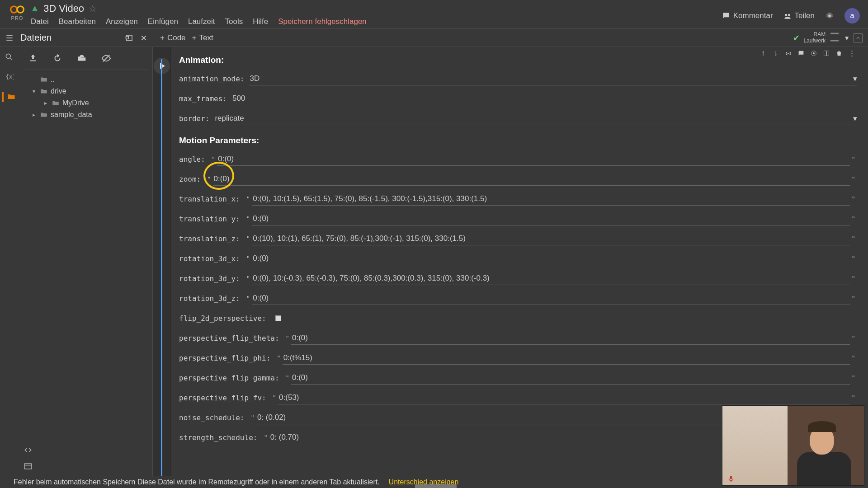 The height and width of the screenshot is (488, 868). I want to click on mirror-icon, so click(826, 53).